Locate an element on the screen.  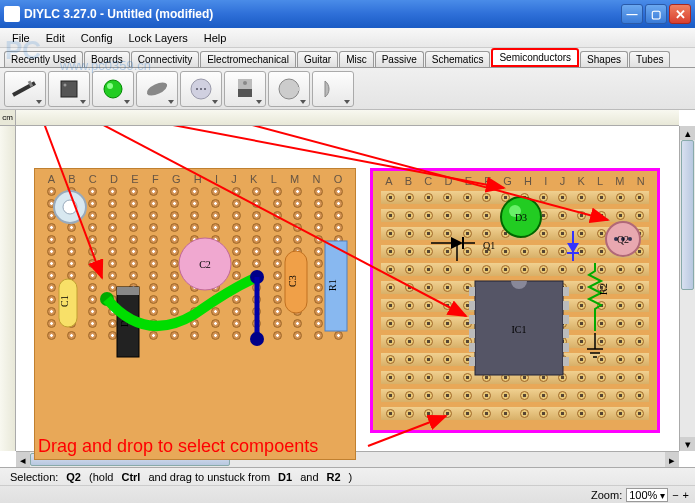
ic-icon is located at coordinates (69, 89).